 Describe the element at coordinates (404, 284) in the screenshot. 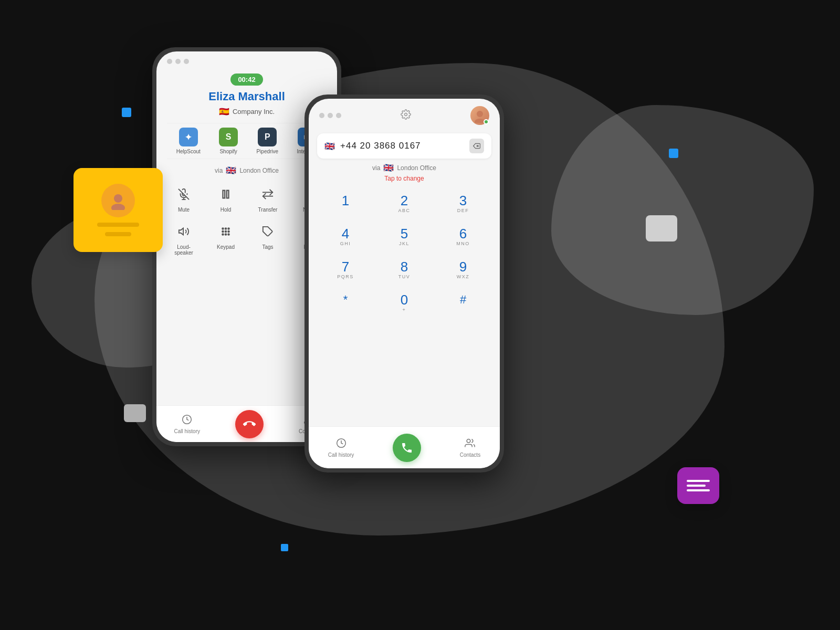

I see `phone-front-screen: 🇬🇧 +44 20 3868 0167 via 🇬🇧 London Office…` at that location.